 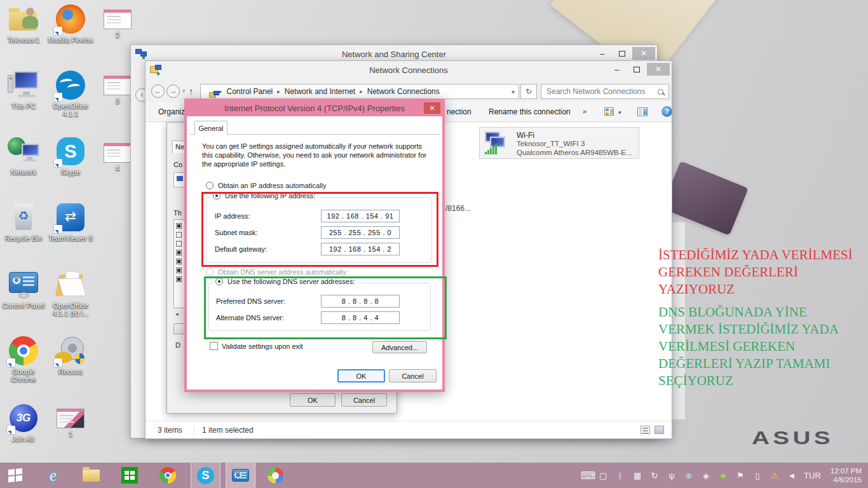 I want to click on search-icon, so click(x=661, y=92).